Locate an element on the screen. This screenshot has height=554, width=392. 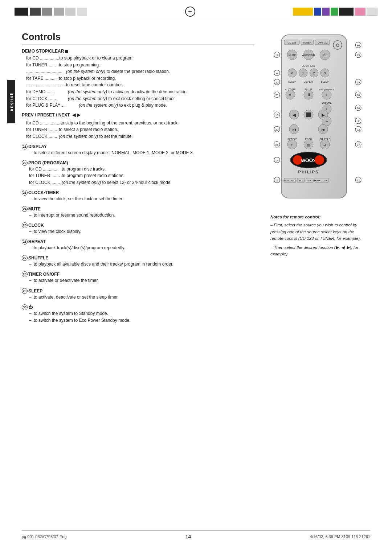
svg-text: VOLUME is located at coordinates (327, 103).